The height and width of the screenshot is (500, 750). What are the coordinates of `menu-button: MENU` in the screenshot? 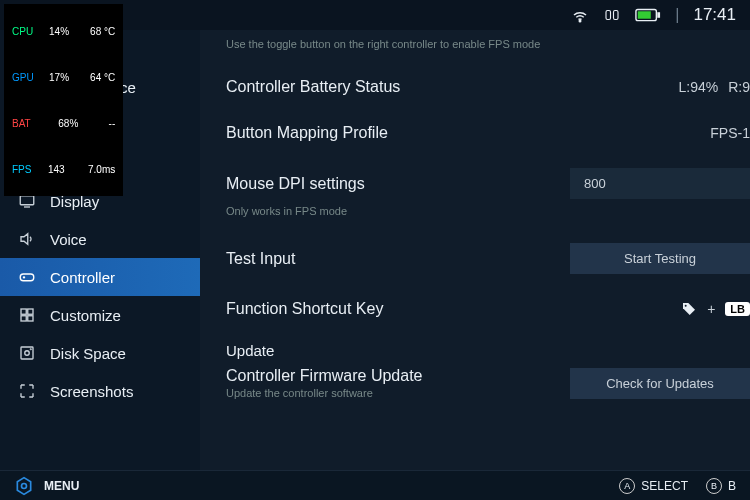 It's located at (46, 486).